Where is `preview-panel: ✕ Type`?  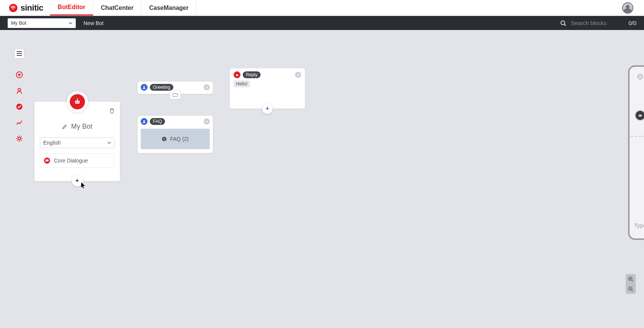
preview-panel: ✕ Type is located at coordinates (636, 153).